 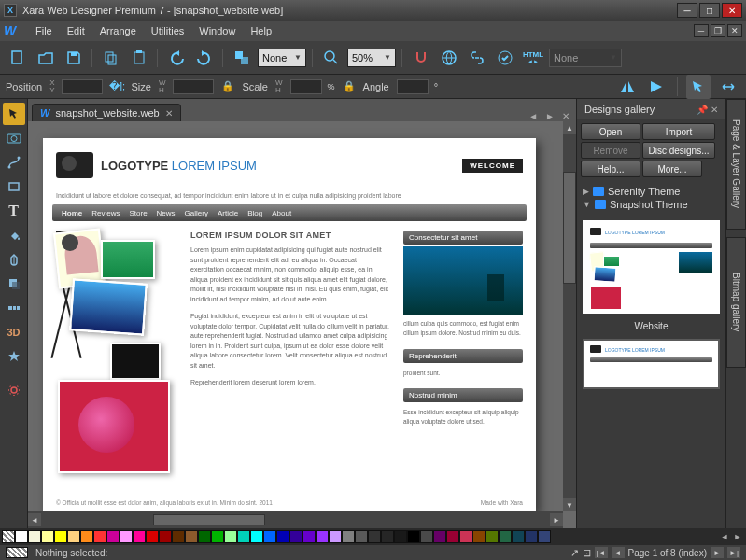 I want to click on extrude-tool: 3D, so click(x=14, y=332).